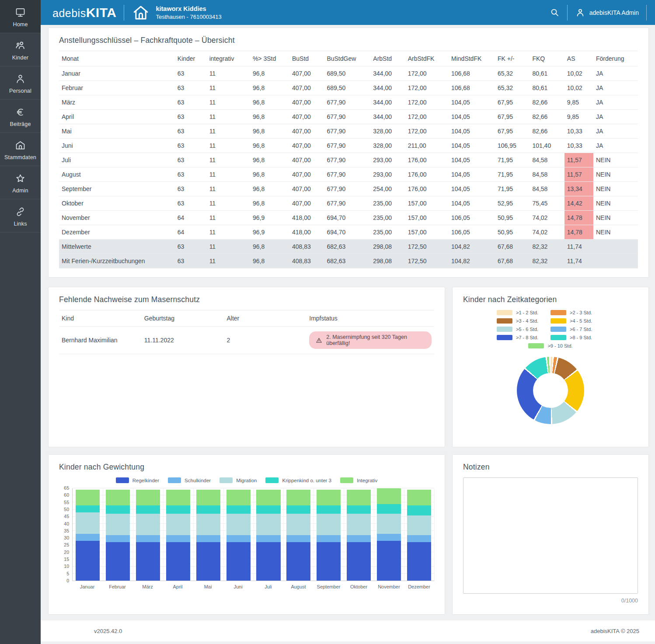 This screenshot has height=644, width=655. Describe the element at coordinates (247, 467) in the screenshot. I see `bar-chart-title: Kinder nach Gewichtung` at that location.